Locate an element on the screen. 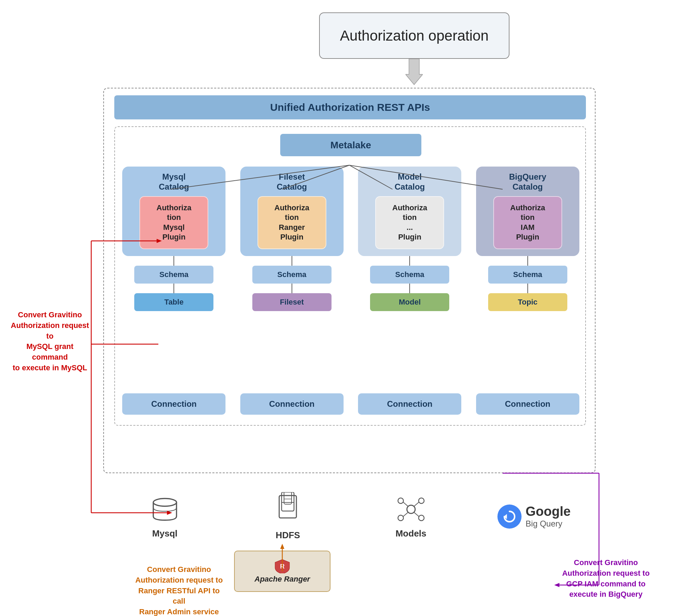 This screenshot has width=694, height=616. gbq-circle-icon is located at coordinates (509, 517).